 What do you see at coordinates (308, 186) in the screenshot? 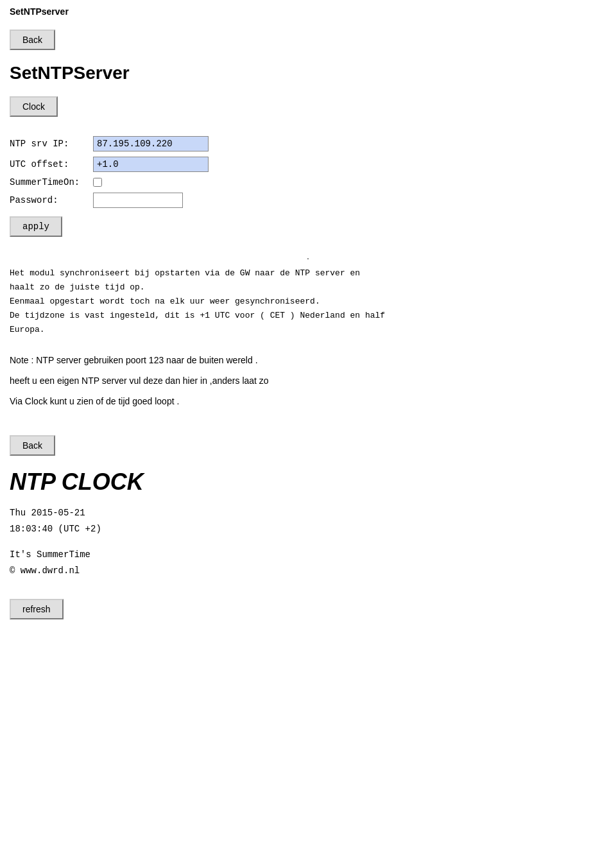
I see `ntp-form: NTP srv IP: UTC offset: SummerTimeOn: Pa…` at bounding box center [308, 186].